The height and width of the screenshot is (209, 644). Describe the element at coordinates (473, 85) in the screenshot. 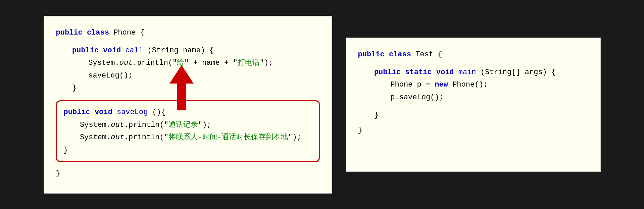

I see `phone-new-line: Phone p = new Phone();` at that location.